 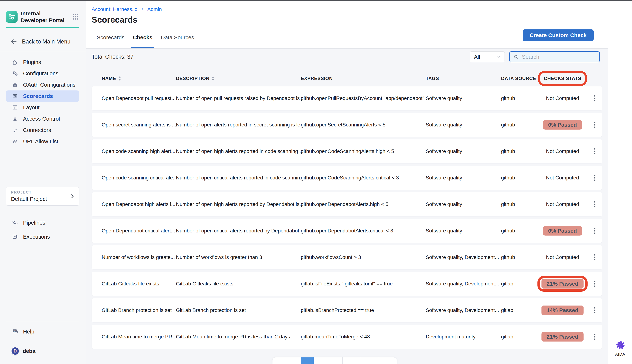 What do you see at coordinates (43, 196) in the screenshot?
I see `project-selector: PROJECT Default Project` at bounding box center [43, 196].